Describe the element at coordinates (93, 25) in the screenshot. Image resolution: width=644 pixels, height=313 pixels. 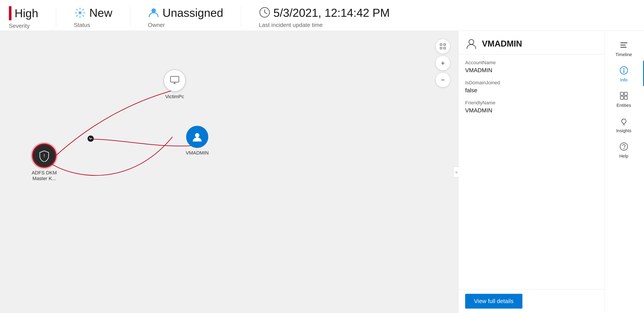
I see `status-sublabel: Status` at that location.